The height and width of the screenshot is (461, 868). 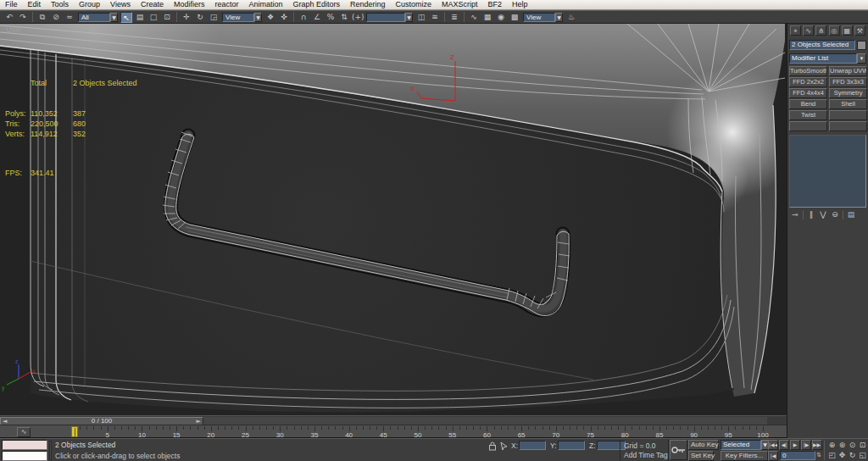 I want to click on modifier-stack-list, so click(x=827, y=171).